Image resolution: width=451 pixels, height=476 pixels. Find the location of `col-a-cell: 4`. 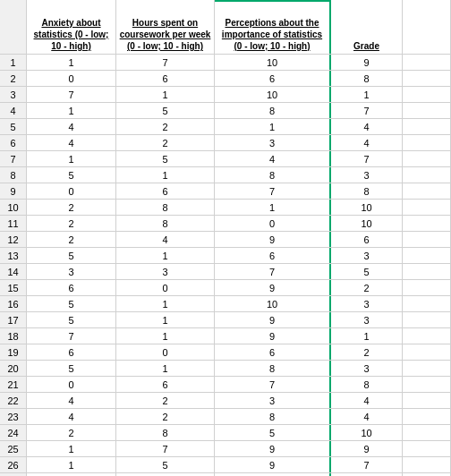

col-a-cell: 4 is located at coordinates (72, 401).